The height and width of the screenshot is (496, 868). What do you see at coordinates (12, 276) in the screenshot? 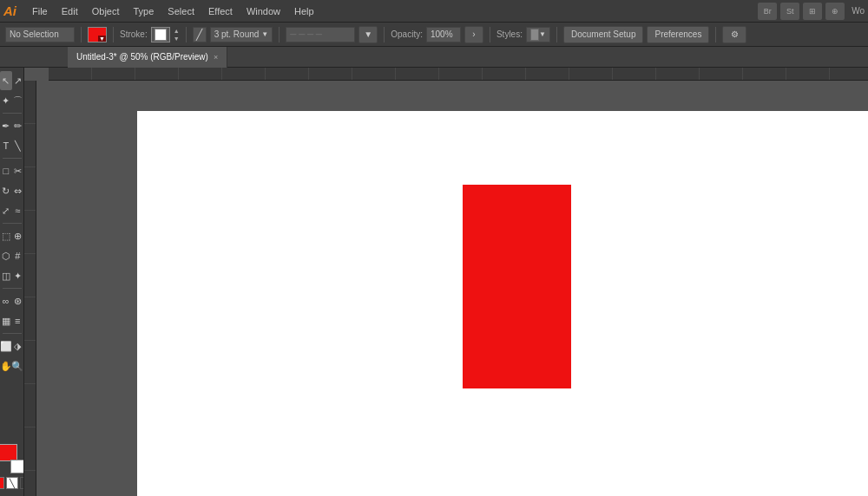
I see `gradient-tools: ◫ ✦` at bounding box center [12, 276].